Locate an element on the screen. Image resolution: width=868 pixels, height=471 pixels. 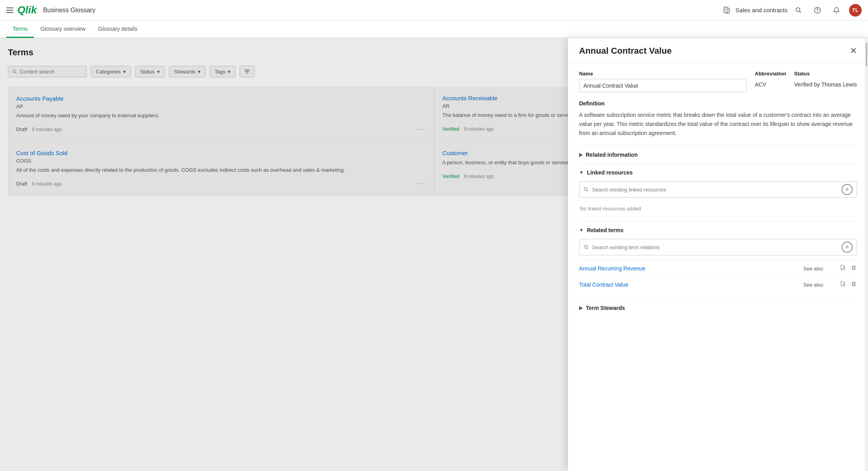
related-information-label: Related information is located at coordinates (612, 155).